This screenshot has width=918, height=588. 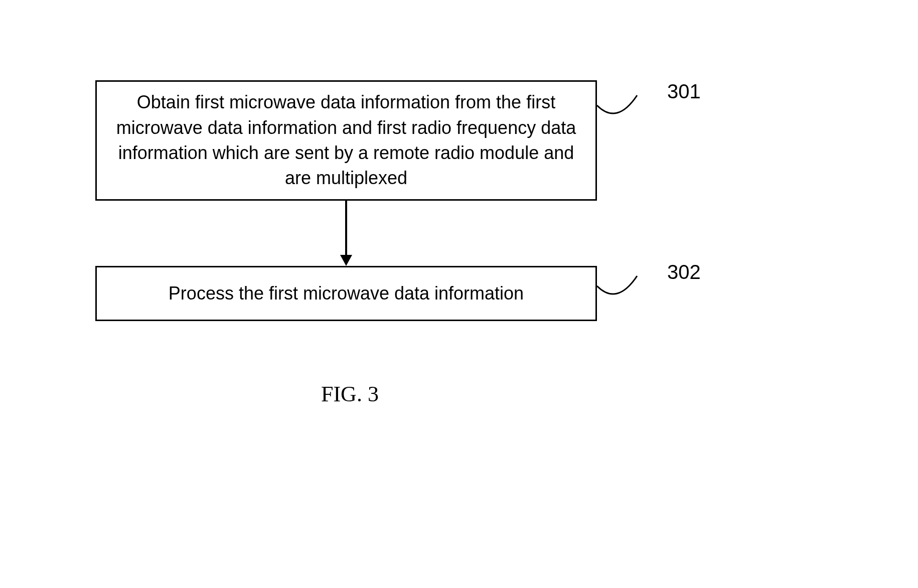 I want to click on flowchart-step-2: Process the first microwave data informa…, so click(x=346, y=293).